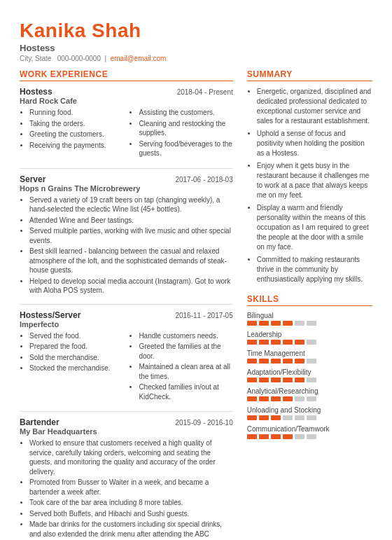  What do you see at coordinates (126, 101) in the screenshot?
I see `job-company: Hard Rock Cafe` at bounding box center [126, 101].